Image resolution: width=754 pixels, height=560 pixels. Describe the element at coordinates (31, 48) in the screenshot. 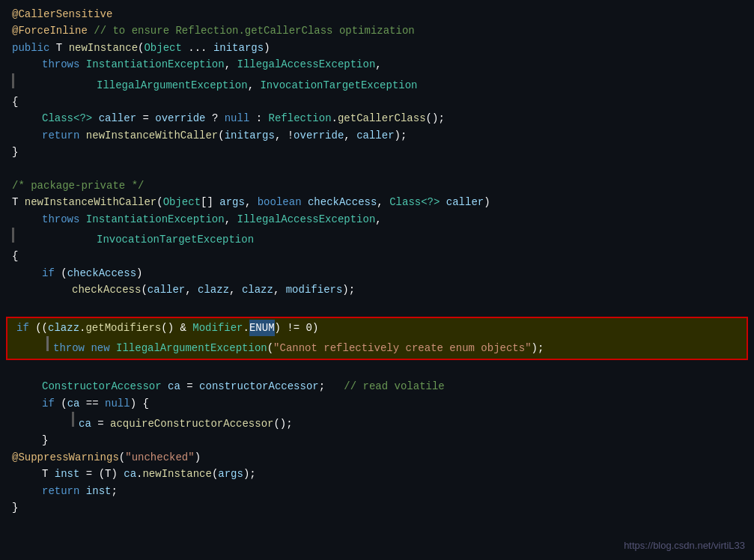

I see `keyword: public` at that location.